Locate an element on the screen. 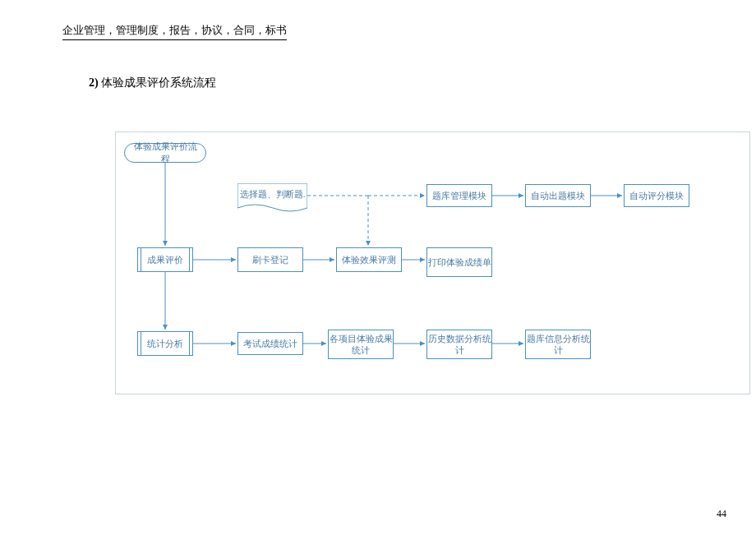 Image resolution: width=756 pixels, height=535 pixels. section-num: 2) is located at coordinates (94, 82).